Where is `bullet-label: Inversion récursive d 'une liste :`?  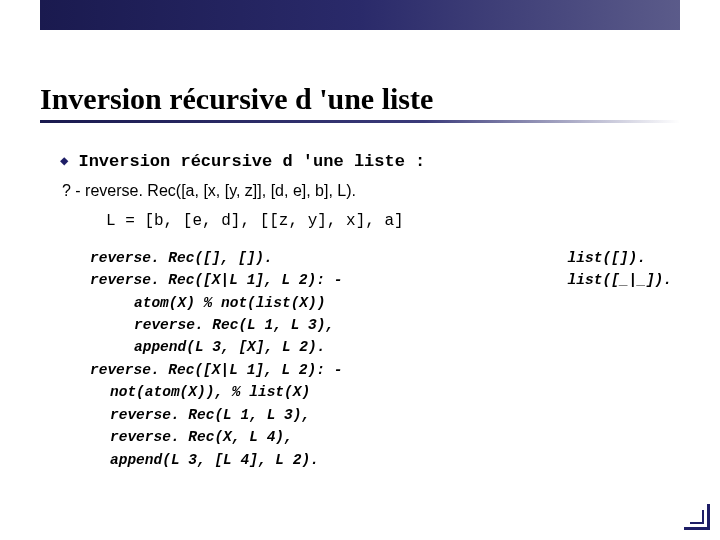 bullet-label: Inversion récursive d 'une liste : is located at coordinates (252, 162).